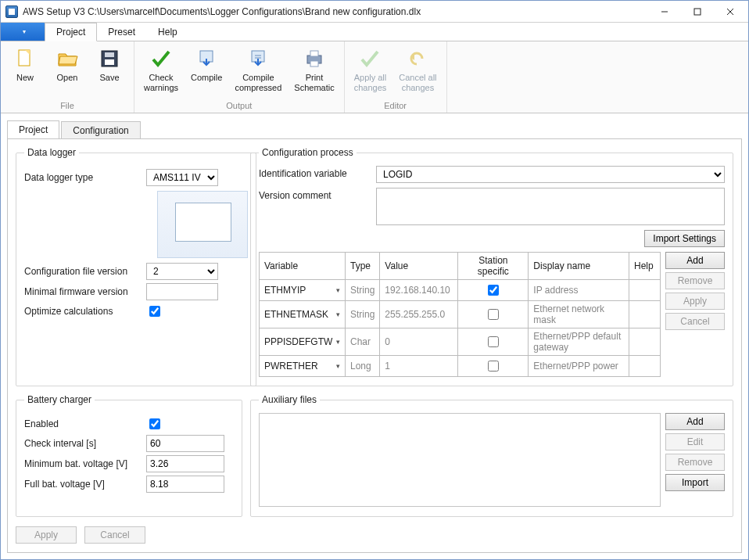 This screenshot has height=560, width=749. What do you see at coordinates (314, 72) in the screenshot?
I see `print-schematic-button: Print Schematic` at bounding box center [314, 72].